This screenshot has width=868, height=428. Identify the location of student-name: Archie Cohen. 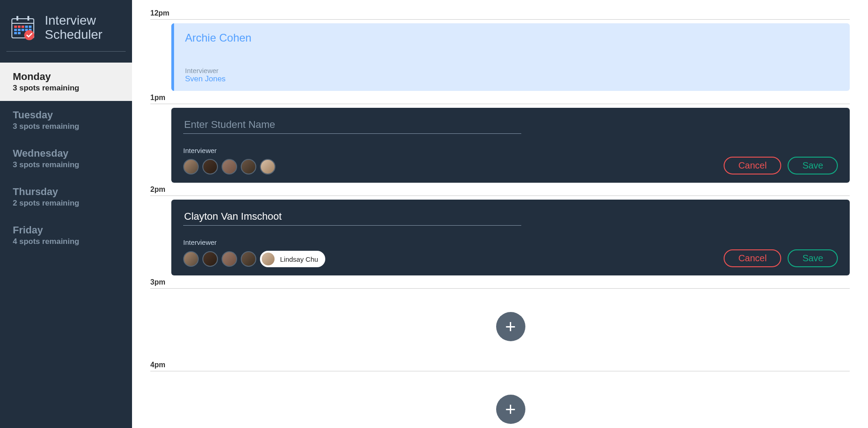
(512, 38).